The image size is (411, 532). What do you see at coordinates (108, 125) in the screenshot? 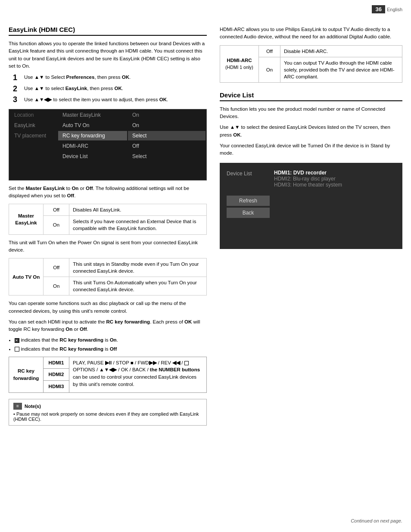
I see `menu-row-2: EasyLink Auto TV On On` at bounding box center [108, 125].